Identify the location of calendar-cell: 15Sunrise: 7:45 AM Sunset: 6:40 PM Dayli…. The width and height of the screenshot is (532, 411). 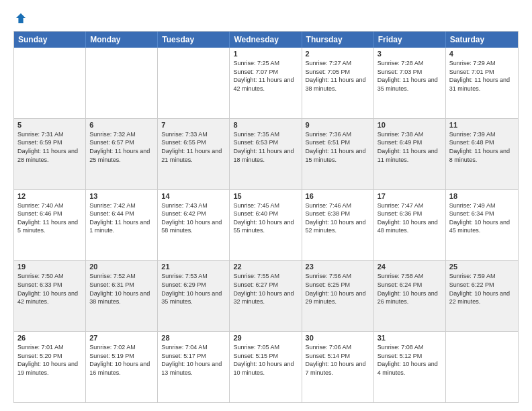
(266, 226).